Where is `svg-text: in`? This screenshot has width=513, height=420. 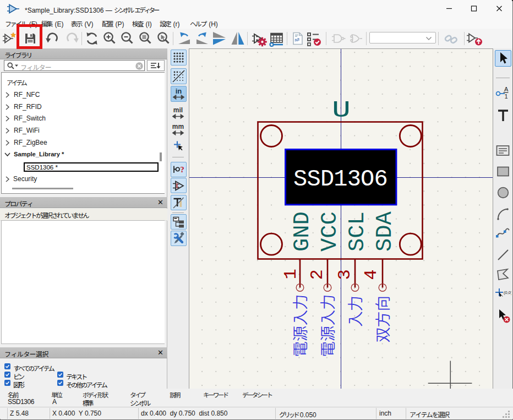 svg-text: in is located at coordinates (179, 91).